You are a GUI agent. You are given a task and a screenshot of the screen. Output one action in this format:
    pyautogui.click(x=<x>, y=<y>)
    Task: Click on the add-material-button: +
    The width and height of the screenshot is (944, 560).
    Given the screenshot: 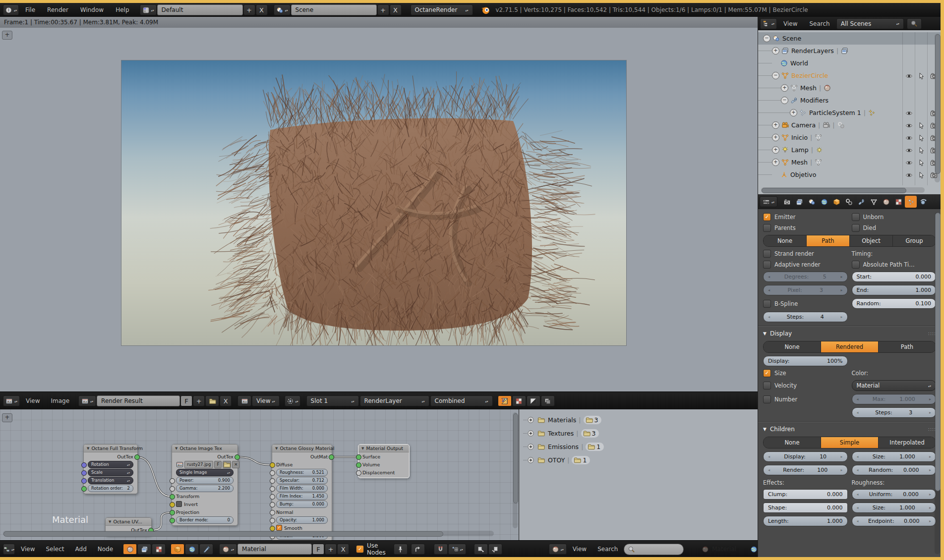 What is the action you would take?
    pyautogui.click(x=331, y=549)
    